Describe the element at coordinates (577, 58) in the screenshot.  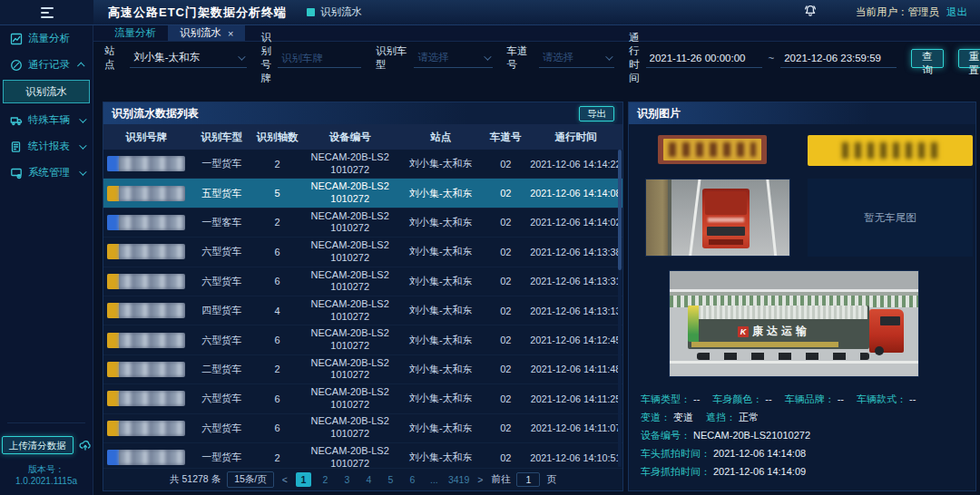
I see `lane-select: 请选择` at that location.